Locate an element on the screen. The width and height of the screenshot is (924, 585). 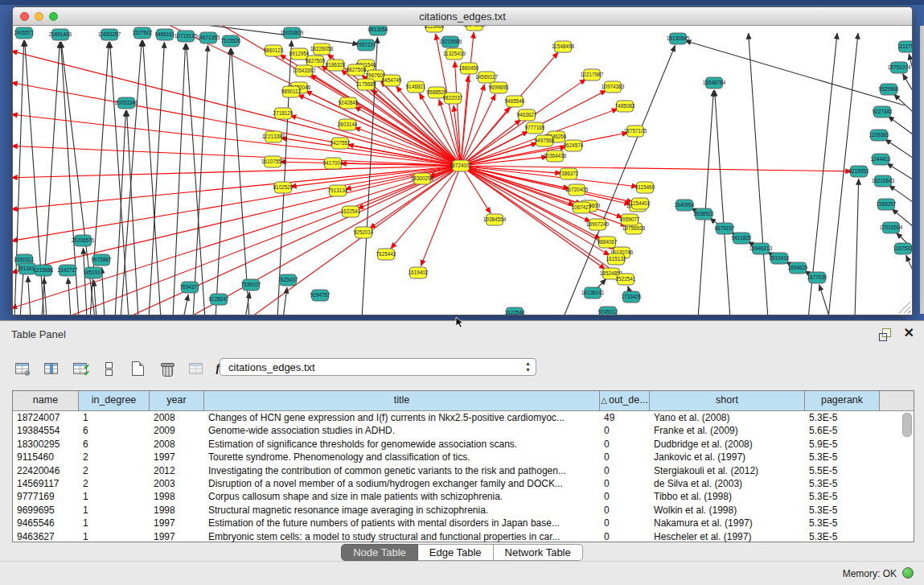
graph-node-teal: 1677030 is located at coordinates (817, 278).